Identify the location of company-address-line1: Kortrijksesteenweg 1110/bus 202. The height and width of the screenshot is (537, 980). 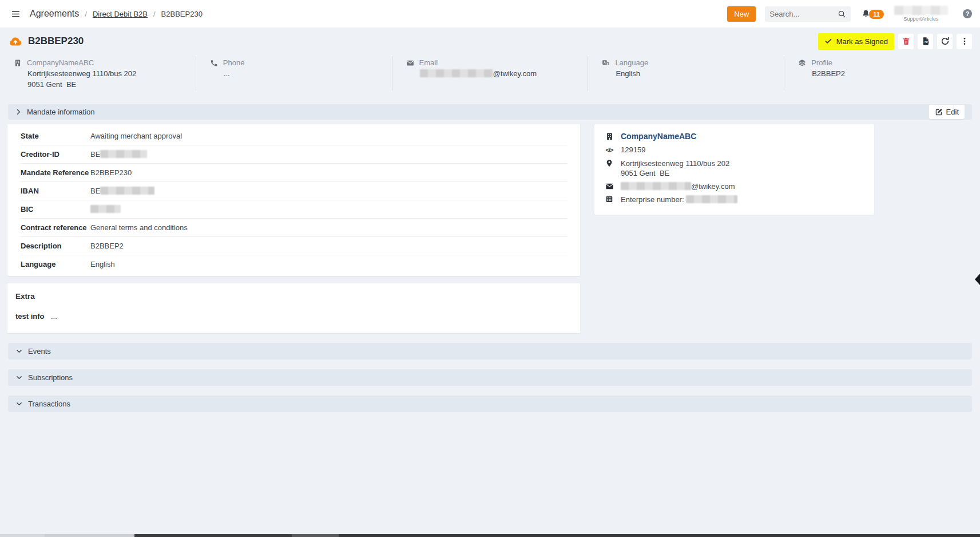
(105, 73).